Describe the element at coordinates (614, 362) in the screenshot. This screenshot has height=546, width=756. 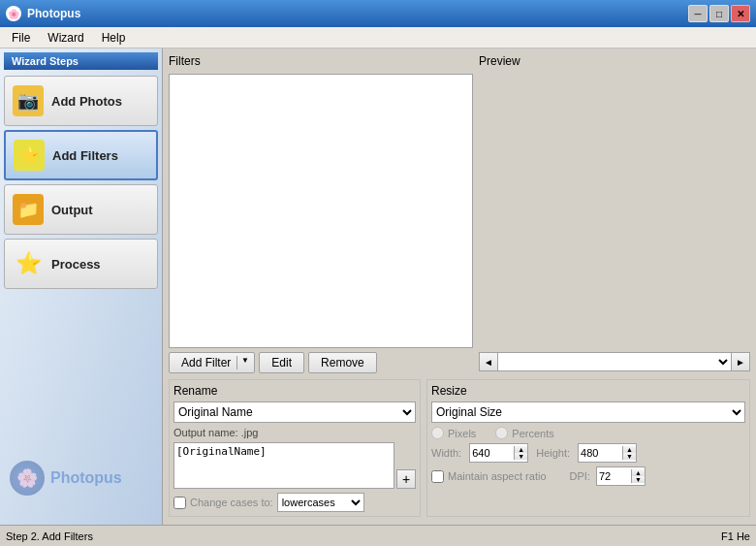
I see `preview-select` at that location.